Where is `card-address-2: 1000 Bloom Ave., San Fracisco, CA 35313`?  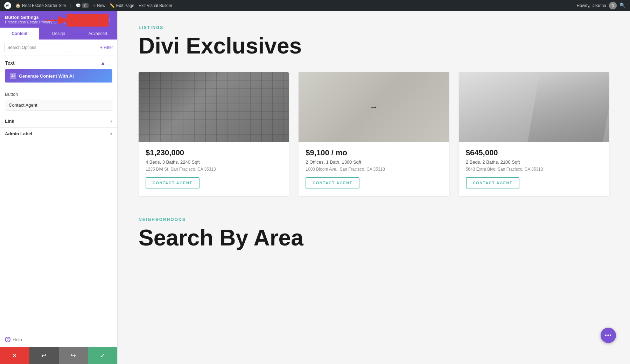
card-address-2: 1000 Bloom Ave., San Fracisco, CA 35313 is located at coordinates (374, 169).